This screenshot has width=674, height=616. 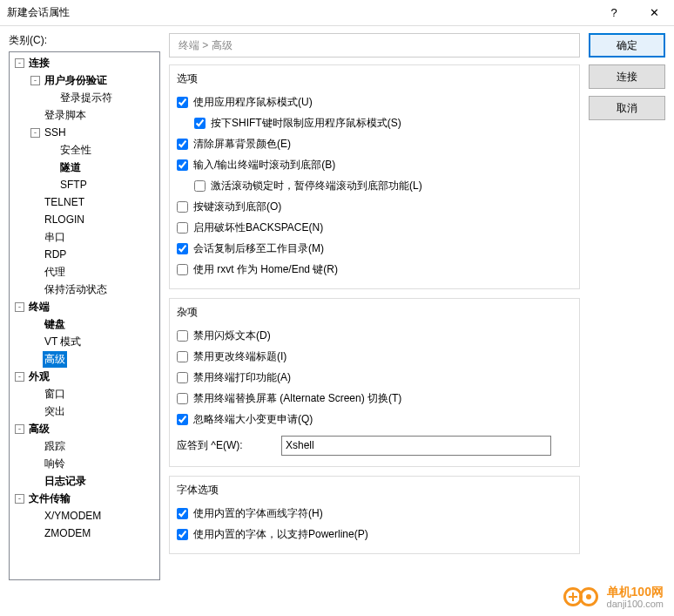 I want to click on tree-item: 窗口, so click(x=84, y=394).